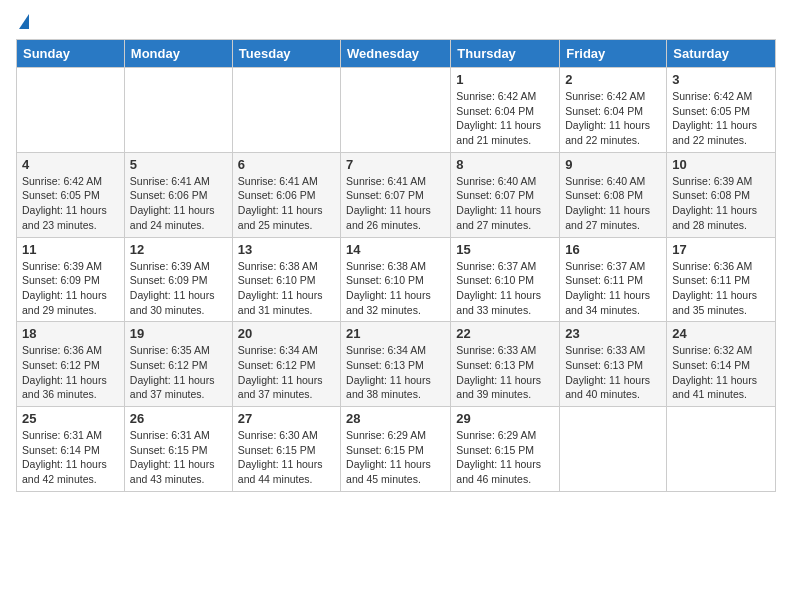 This screenshot has height=612, width=792. What do you see at coordinates (721, 372) in the screenshot?
I see `day-info: Sunrise: 6:32 AM Sunset: 6:14 PM Dayligh…` at bounding box center [721, 372].